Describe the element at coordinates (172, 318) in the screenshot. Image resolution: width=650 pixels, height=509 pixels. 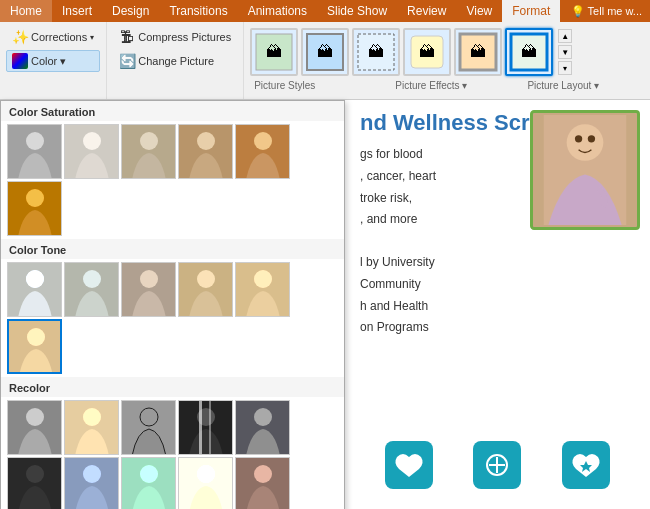
I see `tone-grid: Temperature: 7200 K` at that location.